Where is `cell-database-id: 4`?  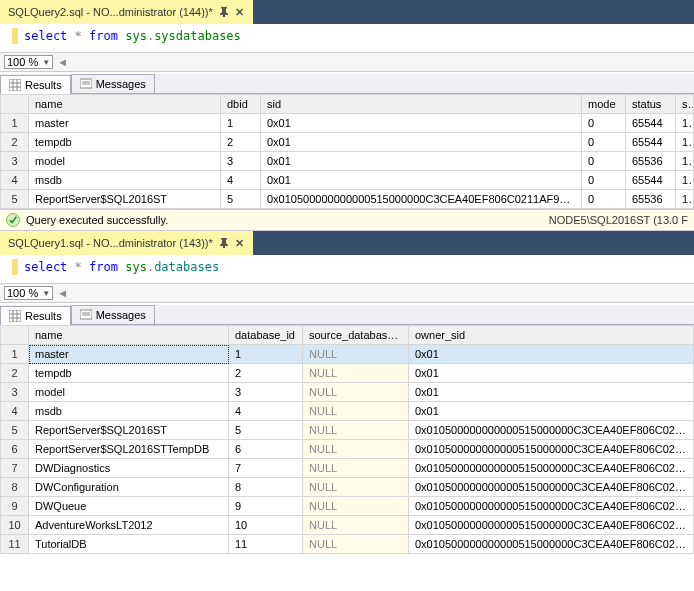 cell-database-id: 4 is located at coordinates (266, 412).